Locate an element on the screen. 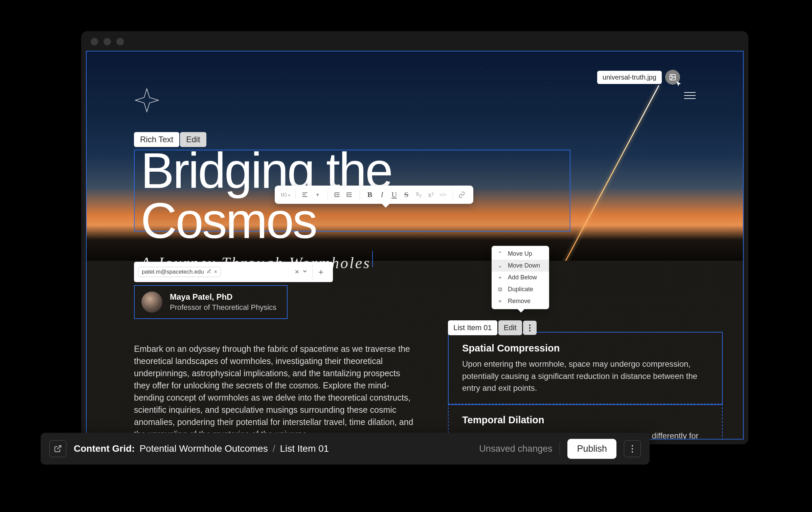  strikethrough-button: S is located at coordinates (406, 195).